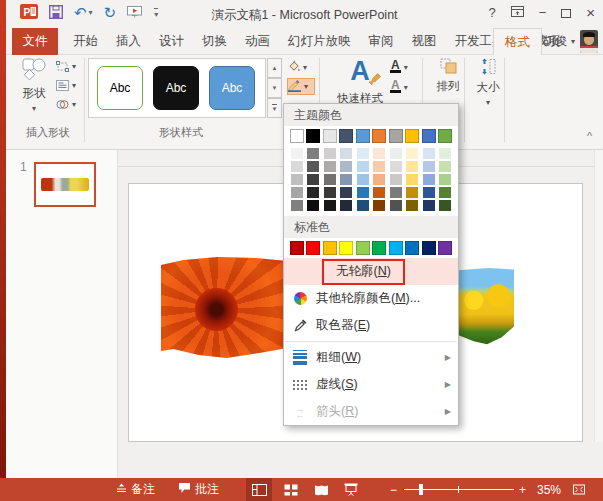  Describe the element at coordinates (86, 42) in the screenshot. I see `ribbon-tab-1: 开始` at that location.